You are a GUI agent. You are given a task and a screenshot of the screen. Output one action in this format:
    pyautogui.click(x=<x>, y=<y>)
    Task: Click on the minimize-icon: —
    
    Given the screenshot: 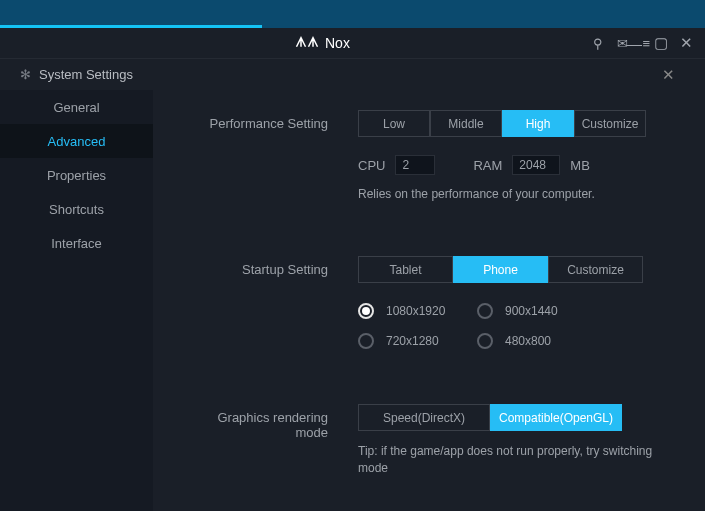 What is the action you would take?
    pyautogui.click(x=634, y=44)
    